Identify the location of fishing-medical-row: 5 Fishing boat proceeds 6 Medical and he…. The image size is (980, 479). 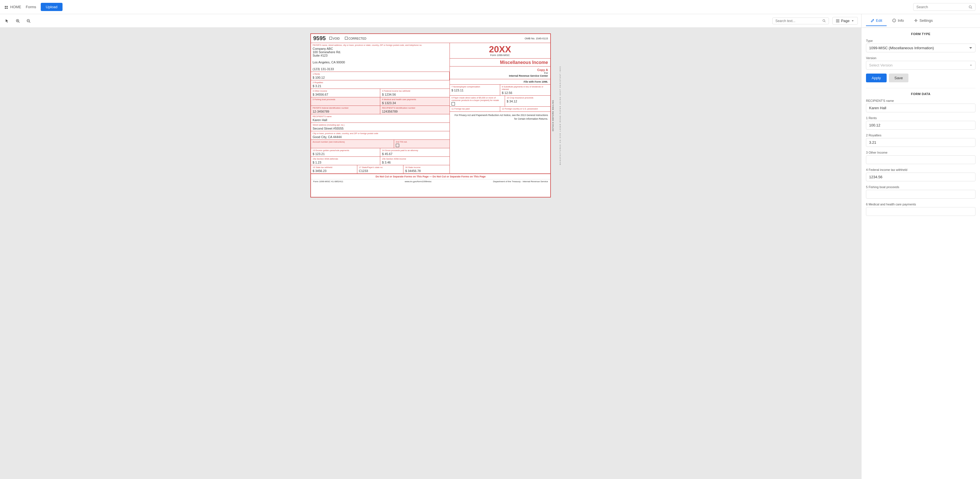
(380, 102).